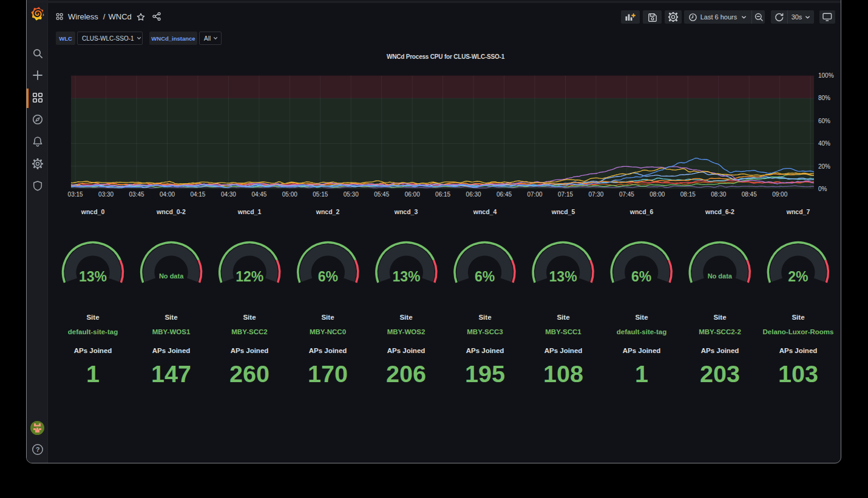  What do you see at coordinates (75, 194) in the screenshot?
I see `svg-text: 03:15` at bounding box center [75, 194].